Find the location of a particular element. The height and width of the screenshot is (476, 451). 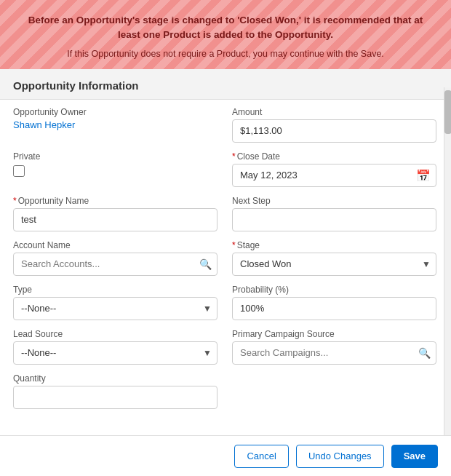

warning-sub-text: If this Opportunity does not require a P… is located at coordinates (226, 54).